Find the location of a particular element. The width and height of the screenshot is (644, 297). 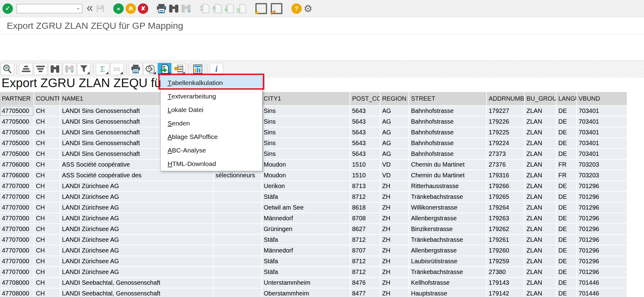

table-cell: 8708 is located at coordinates (365, 218).